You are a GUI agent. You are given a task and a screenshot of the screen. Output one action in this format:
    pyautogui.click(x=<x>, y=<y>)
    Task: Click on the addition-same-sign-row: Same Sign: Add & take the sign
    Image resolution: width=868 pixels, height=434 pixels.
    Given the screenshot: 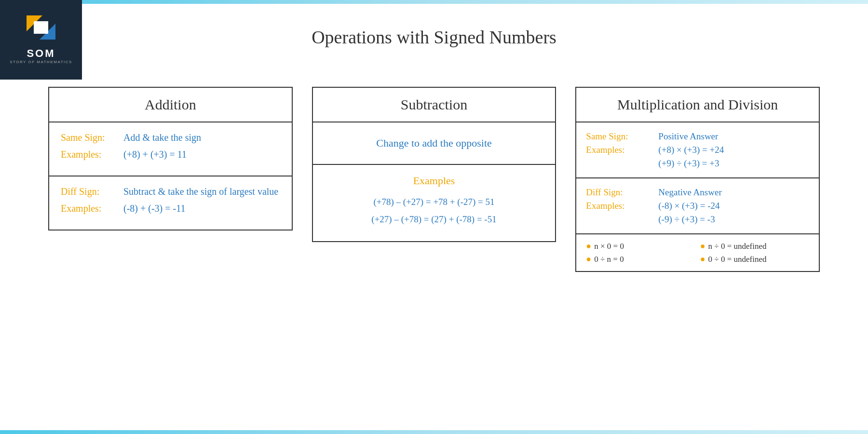 What is the action you would take?
    pyautogui.click(x=171, y=138)
    